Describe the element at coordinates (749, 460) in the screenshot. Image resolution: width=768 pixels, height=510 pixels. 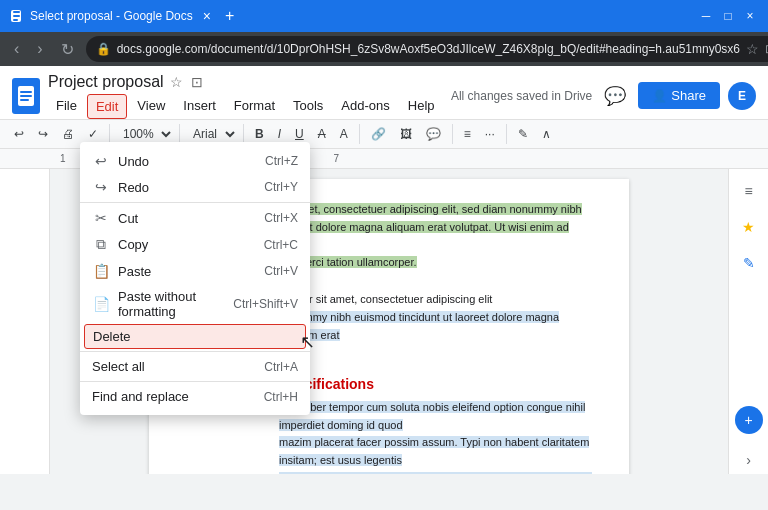
I see `expand-right-btn: ›` at that location.